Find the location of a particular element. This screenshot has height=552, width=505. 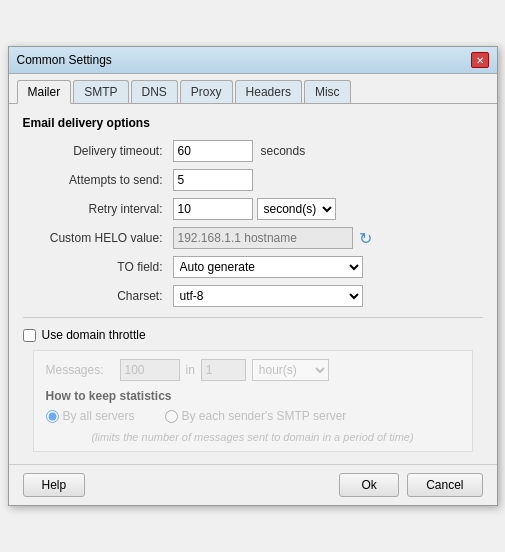

close-button: ✕ is located at coordinates (480, 60).